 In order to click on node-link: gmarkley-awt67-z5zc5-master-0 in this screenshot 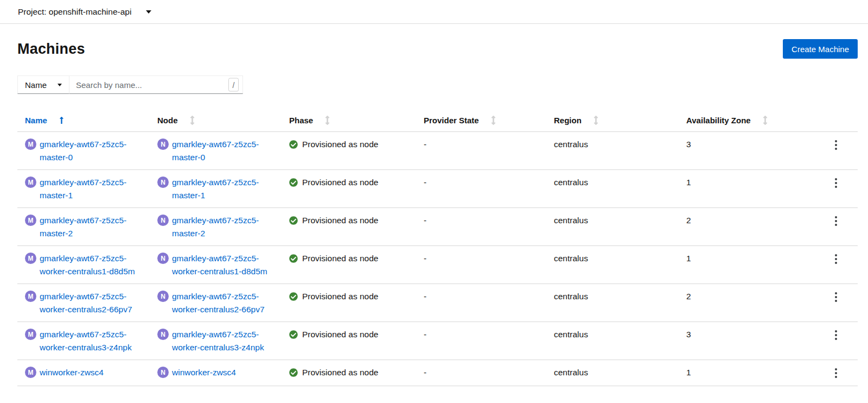, I will do `click(221, 151)`.